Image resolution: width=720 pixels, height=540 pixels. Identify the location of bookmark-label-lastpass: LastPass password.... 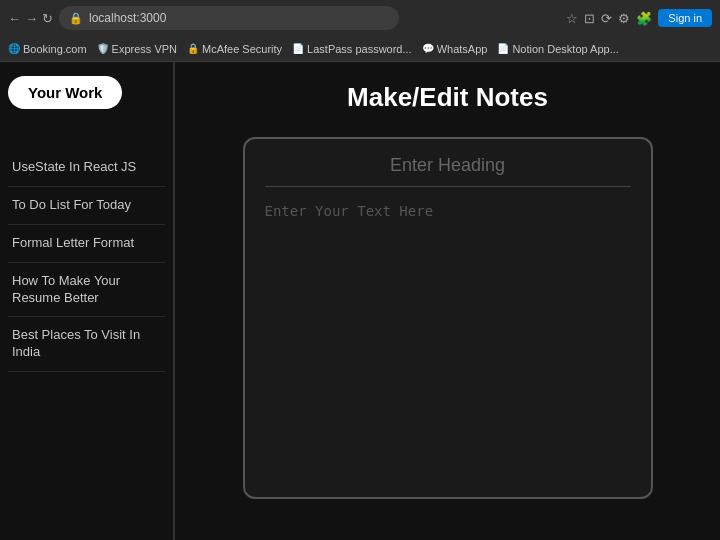
(360, 49).